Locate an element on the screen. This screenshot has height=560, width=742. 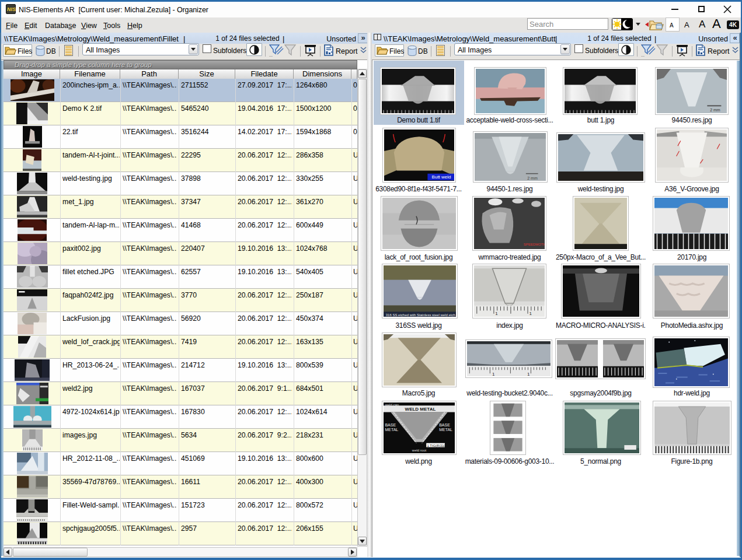
svg-text: weld cap is located at coordinates (391, 405).